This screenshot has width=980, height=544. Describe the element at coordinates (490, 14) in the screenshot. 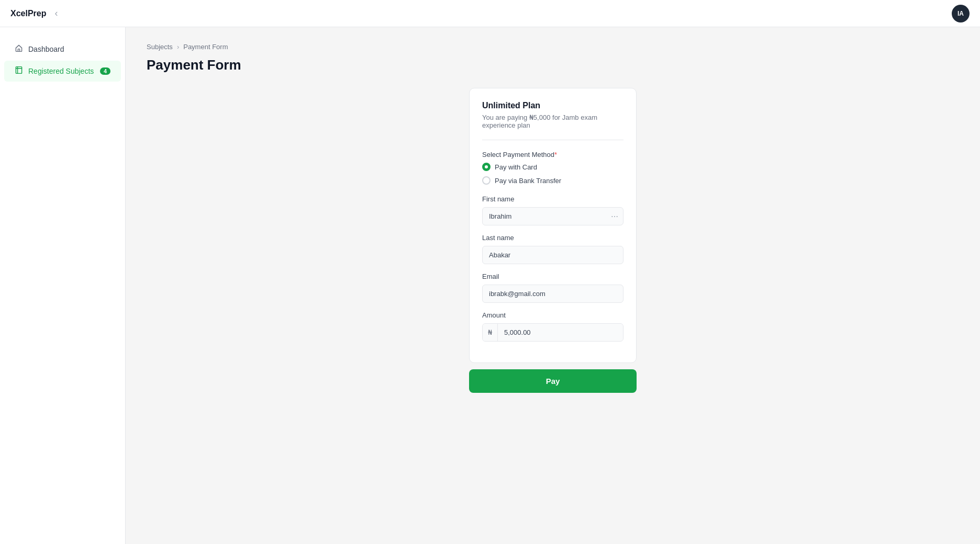

I see `top-nav: XcelPrep ‹ IA` at that location.